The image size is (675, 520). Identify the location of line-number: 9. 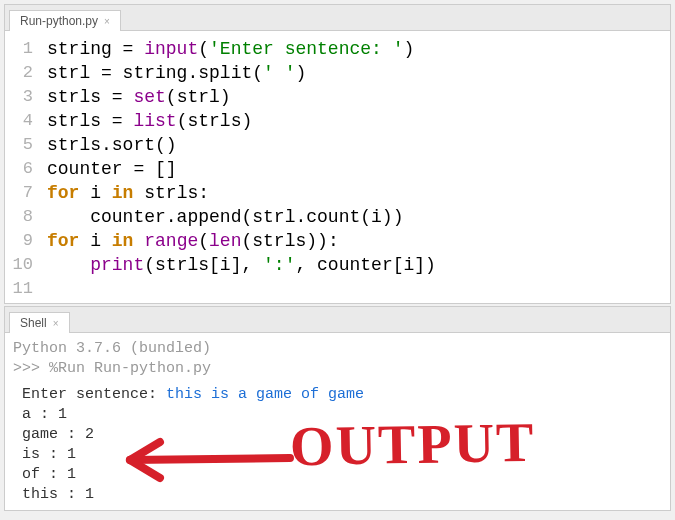
(22, 241).